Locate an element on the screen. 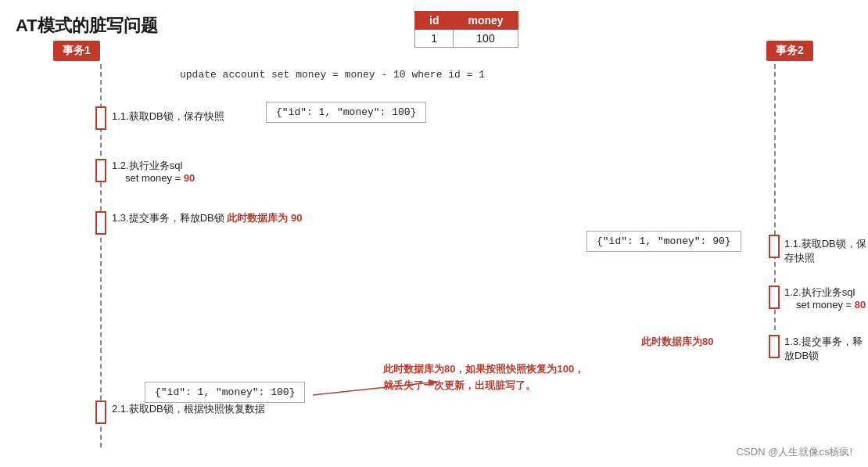 The width and height of the screenshot is (868, 467). sql-command: update account set money = money - 10 wh… is located at coordinates (332, 75).